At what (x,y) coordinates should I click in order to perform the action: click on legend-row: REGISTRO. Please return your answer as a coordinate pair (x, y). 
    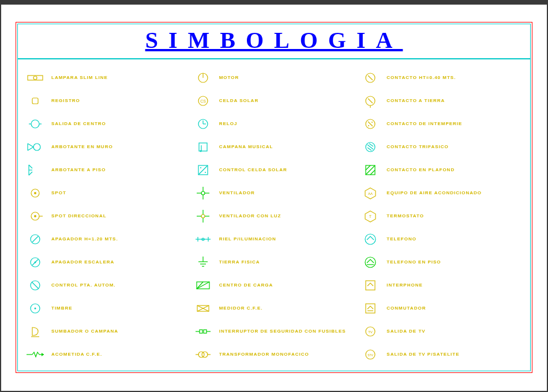
    Looking at the image, I should click on (107, 101).